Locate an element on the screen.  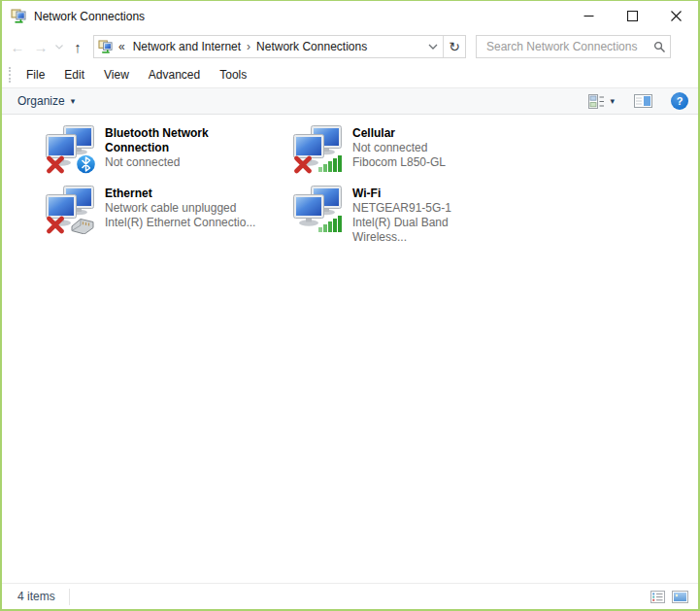
search-box is located at coordinates (573, 47).